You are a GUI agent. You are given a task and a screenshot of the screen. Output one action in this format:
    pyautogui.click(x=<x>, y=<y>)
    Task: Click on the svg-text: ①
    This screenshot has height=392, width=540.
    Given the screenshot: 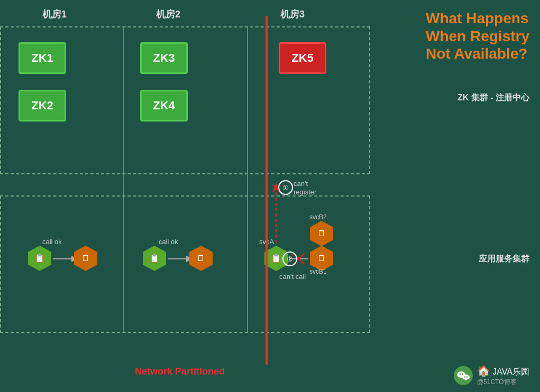 What is the action you would take?
    pyautogui.click(x=286, y=188)
    